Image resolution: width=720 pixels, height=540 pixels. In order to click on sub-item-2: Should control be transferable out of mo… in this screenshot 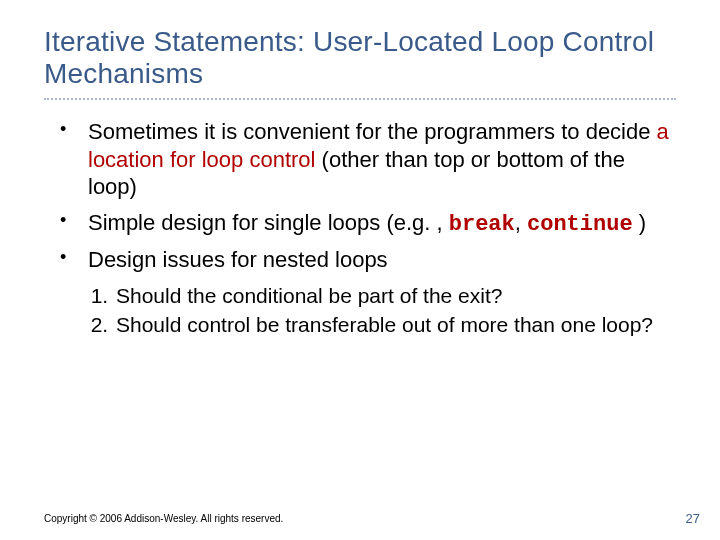, I will do `click(395, 324)`.